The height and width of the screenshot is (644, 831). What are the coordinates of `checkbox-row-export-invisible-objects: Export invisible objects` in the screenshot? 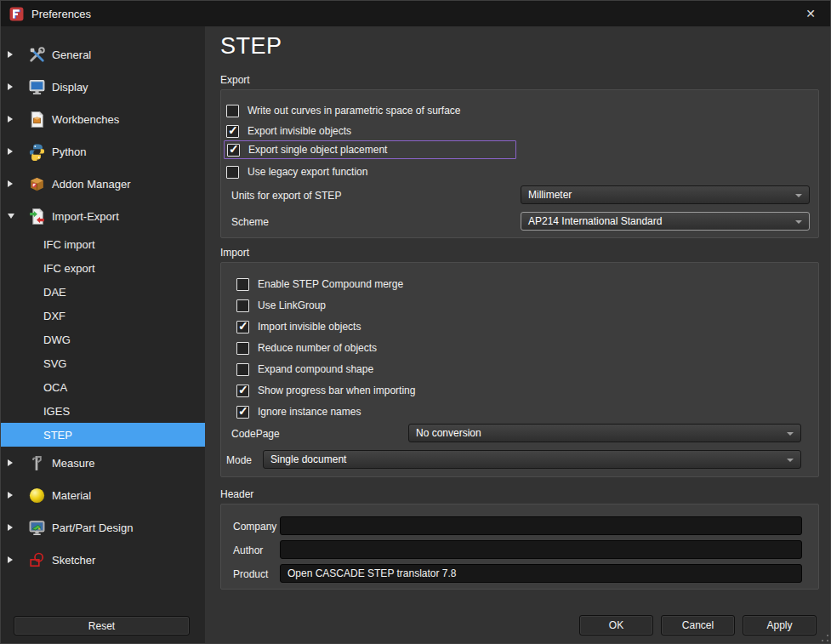 It's located at (289, 131).